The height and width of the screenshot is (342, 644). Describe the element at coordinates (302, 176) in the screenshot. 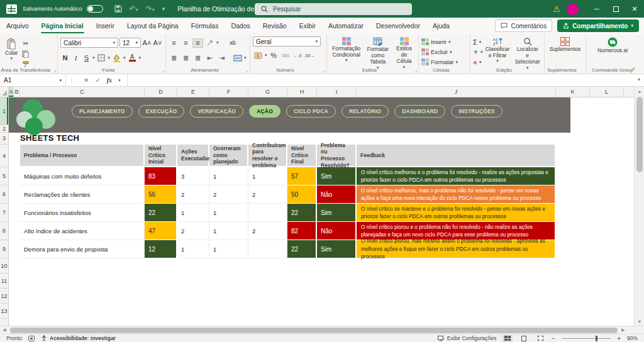

I see `cell-nivel-critico-final: 57` at that location.